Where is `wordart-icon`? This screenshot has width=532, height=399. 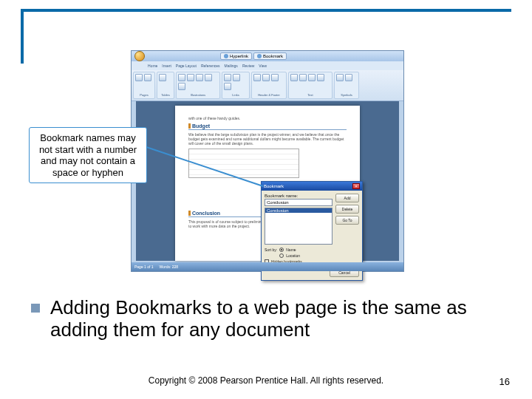 wordart-icon is located at coordinates (312, 78).